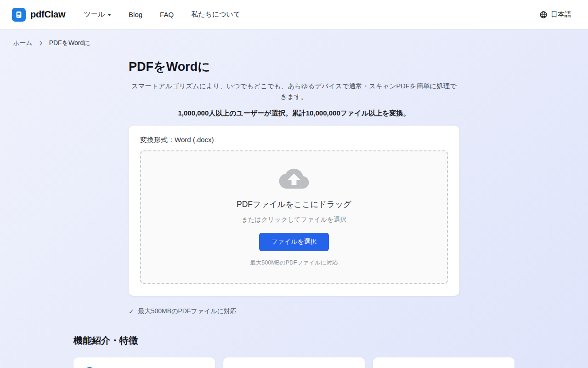  Describe the element at coordinates (294, 39) in the screenshot. I see `breadcrumb: ホーム PDFをWordに` at that location.